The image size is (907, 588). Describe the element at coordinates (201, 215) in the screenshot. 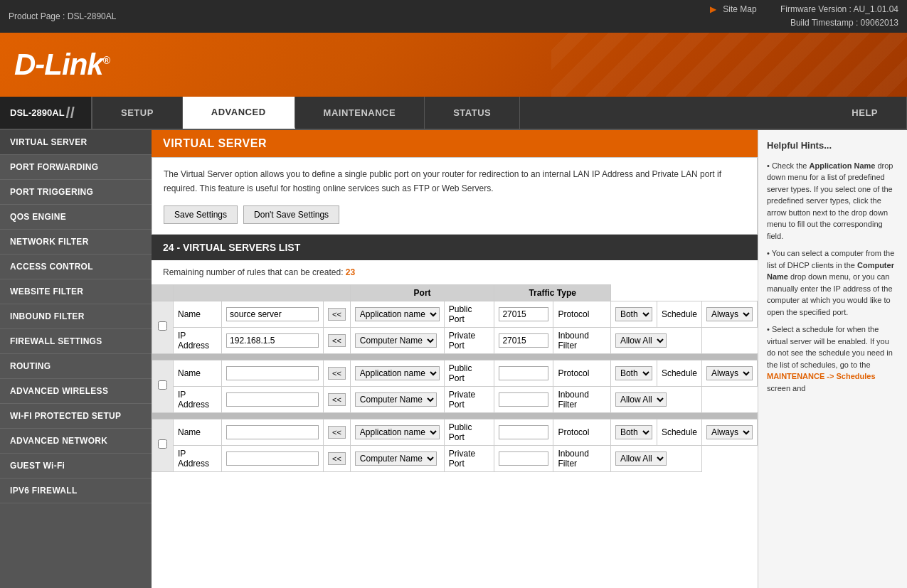

I see `save-settings-button: Save Settings` at that location.